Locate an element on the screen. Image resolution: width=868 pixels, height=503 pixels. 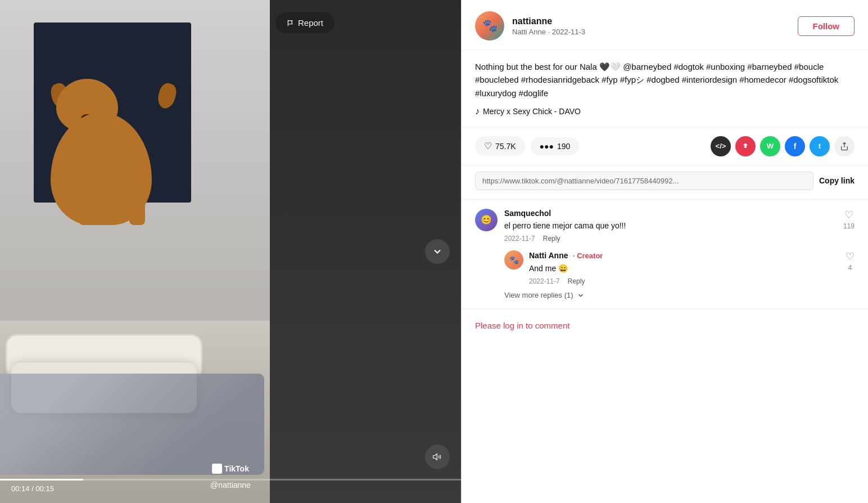
actions-row: ♡ 75.7K ●●● 190 </> W f t is located at coordinates (664, 146).